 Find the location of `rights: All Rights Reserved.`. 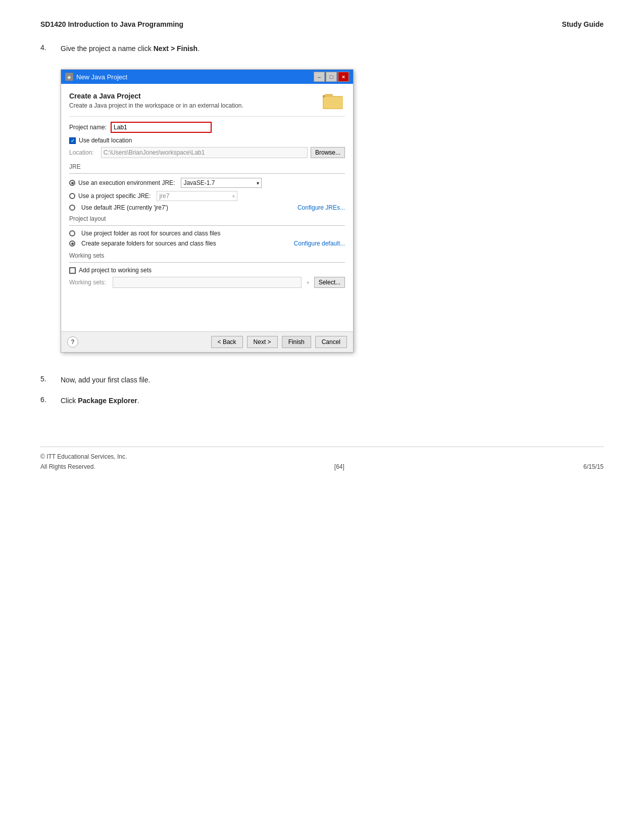

rights: All Rights Reserved. is located at coordinates (68, 467).